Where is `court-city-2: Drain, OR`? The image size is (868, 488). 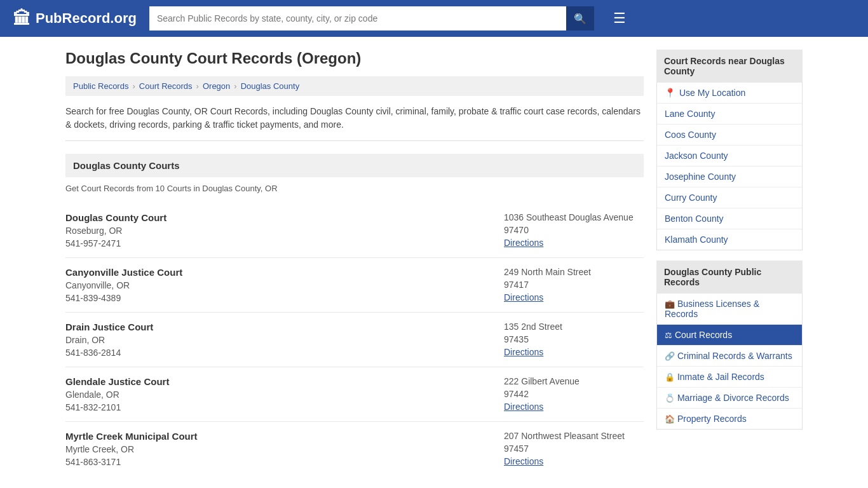 court-city-2: Drain, OR is located at coordinates (109, 340).